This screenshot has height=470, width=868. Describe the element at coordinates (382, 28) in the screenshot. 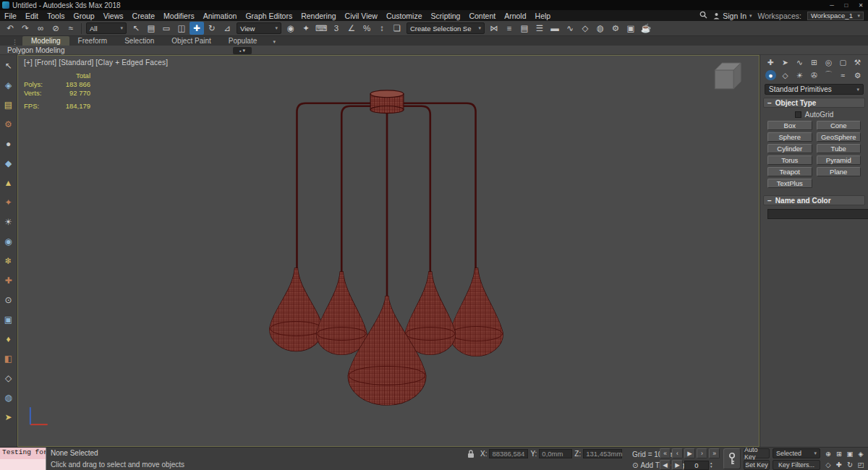

I see `spinner-snap-icon: ↕` at that location.